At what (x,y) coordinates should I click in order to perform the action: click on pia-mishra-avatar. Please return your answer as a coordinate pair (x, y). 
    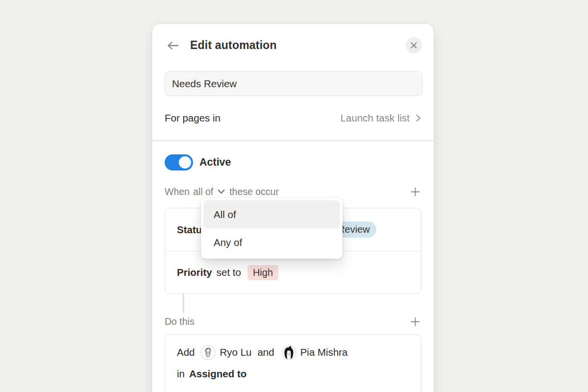
    Looking at the image, I should click on (289, 353).